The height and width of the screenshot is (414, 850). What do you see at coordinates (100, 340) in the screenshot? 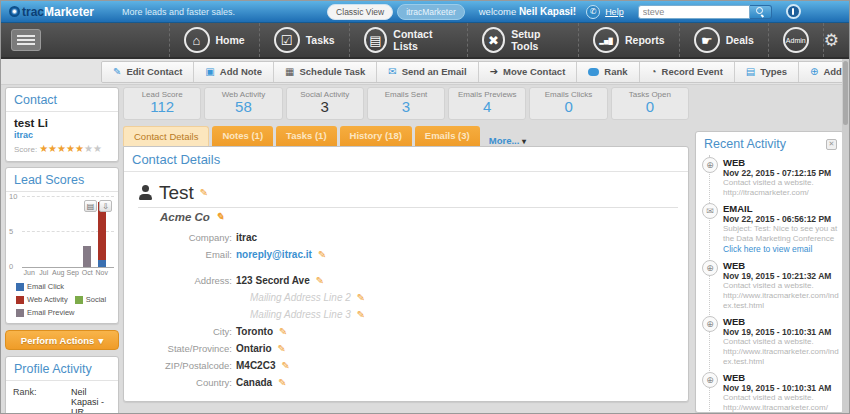
I see `caret-down-icon: ▾` at bounding box center [100, 340].